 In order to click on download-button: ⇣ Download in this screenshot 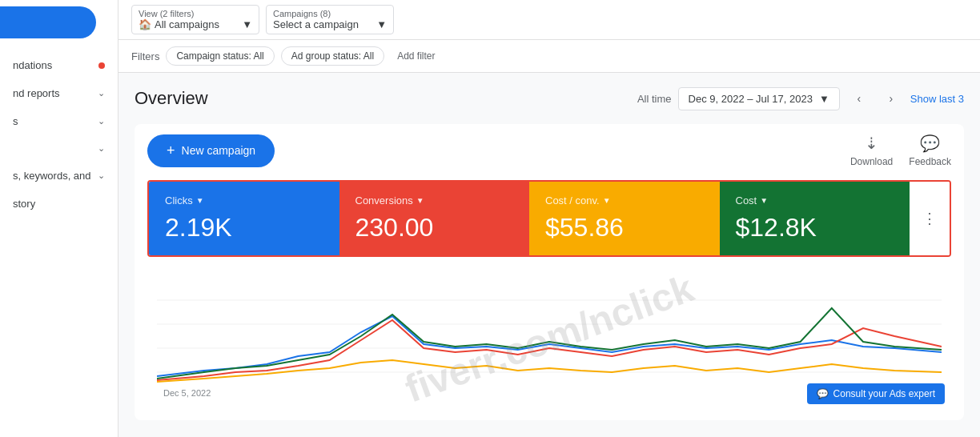, I will do `click(871, 150)`.